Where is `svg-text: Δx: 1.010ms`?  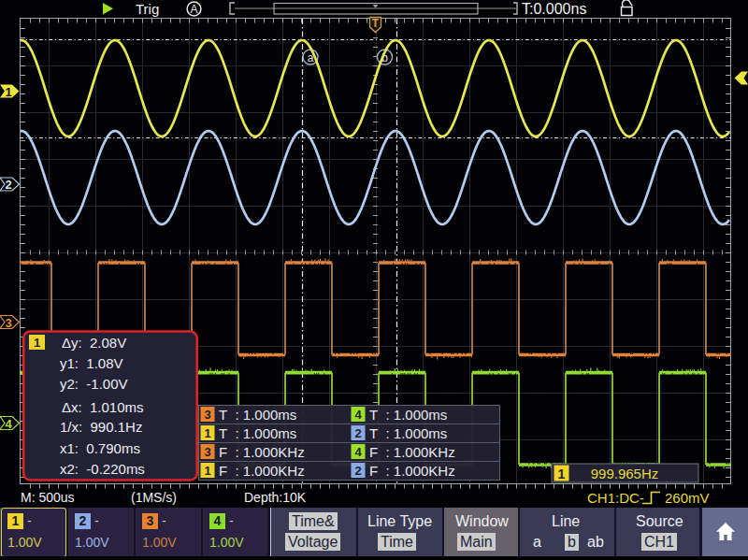 svg-text: Δx: 1.010ms is located at coordinates (103, 408).